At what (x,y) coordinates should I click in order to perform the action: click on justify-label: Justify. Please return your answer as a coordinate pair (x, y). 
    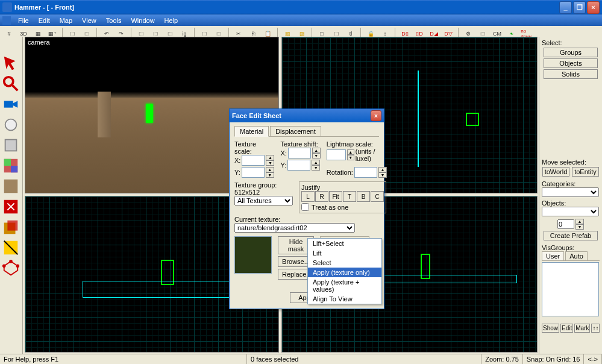
    Looking at the image, I should click on (342, 187).